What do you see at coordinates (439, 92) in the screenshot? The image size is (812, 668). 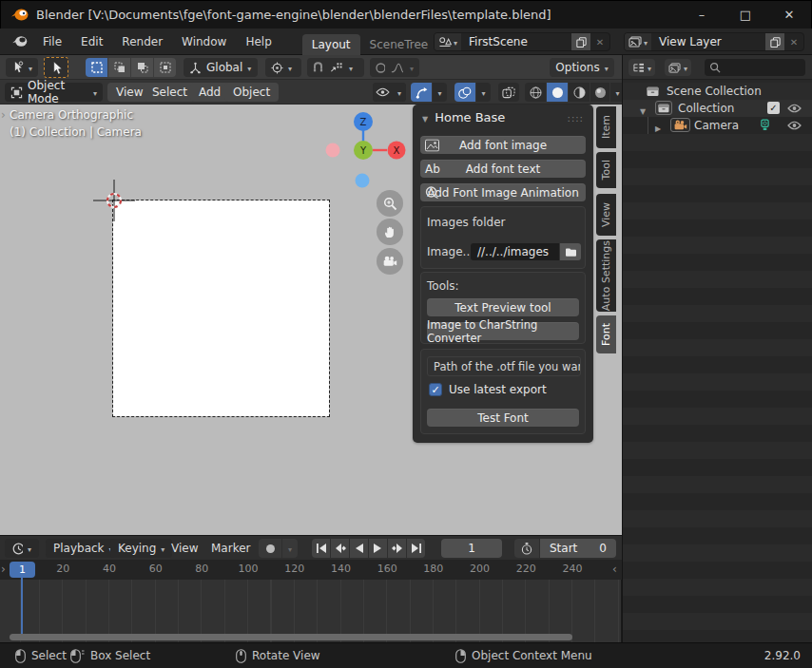 I see `gizmos-dropdown` at bounding box center [439, 92].